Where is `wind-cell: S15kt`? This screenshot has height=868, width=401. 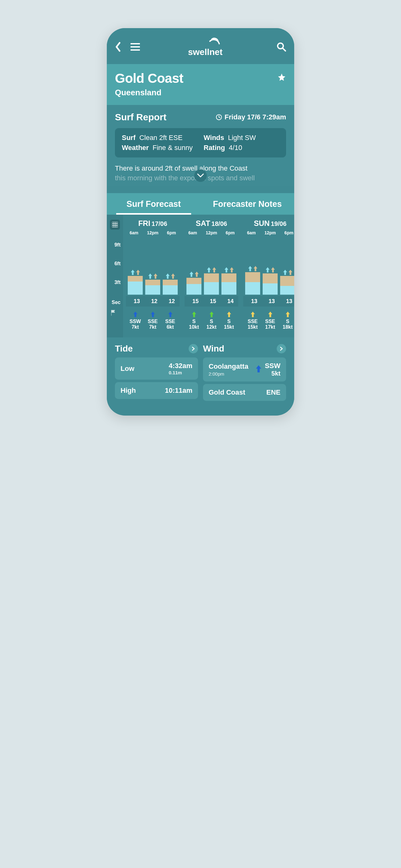
wind-cell: S15kt is located at coordinates (229, 321).